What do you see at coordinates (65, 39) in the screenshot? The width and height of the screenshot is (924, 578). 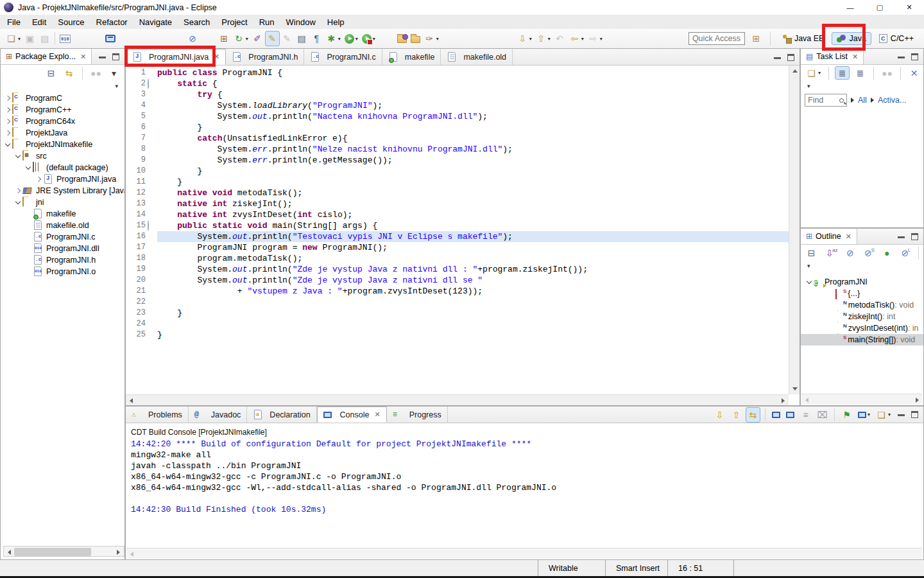 I see `binary-file-button: 010` at bounding box center [65, 39].